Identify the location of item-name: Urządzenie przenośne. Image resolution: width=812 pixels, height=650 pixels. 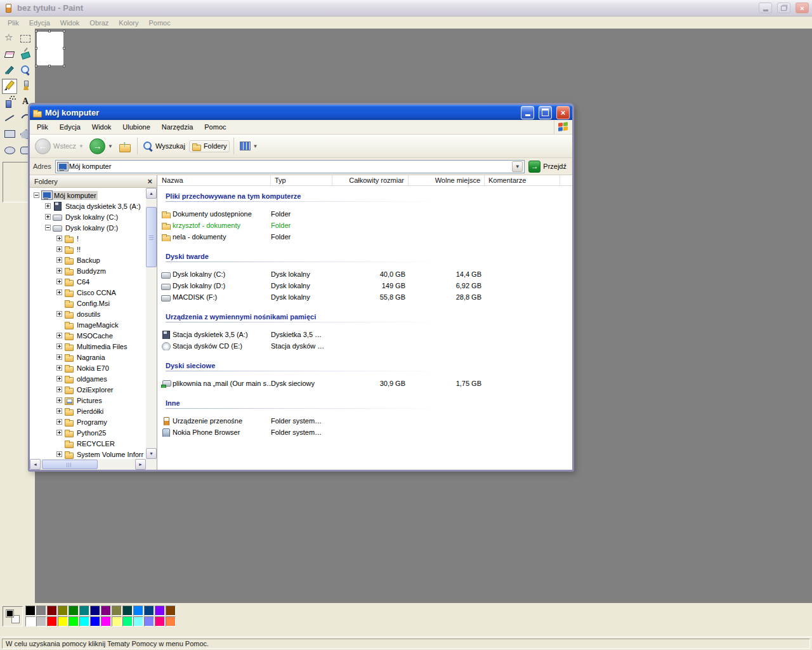
(207, 421).